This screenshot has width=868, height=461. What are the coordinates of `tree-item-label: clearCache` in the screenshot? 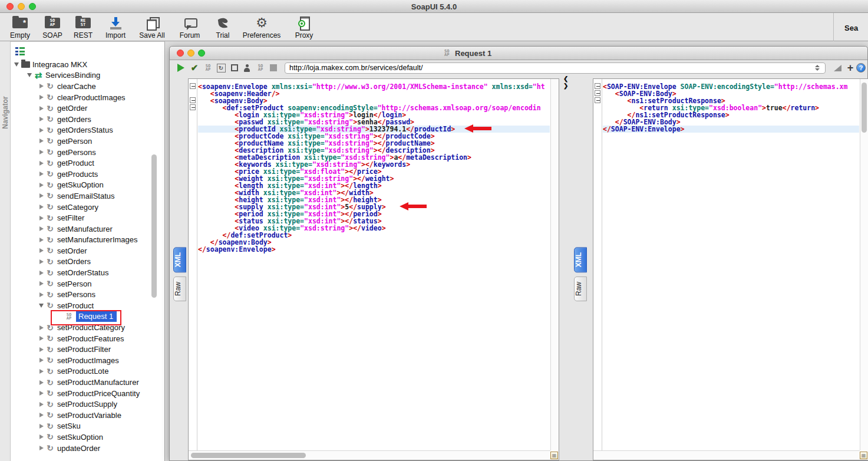 It's located at (77, 86).